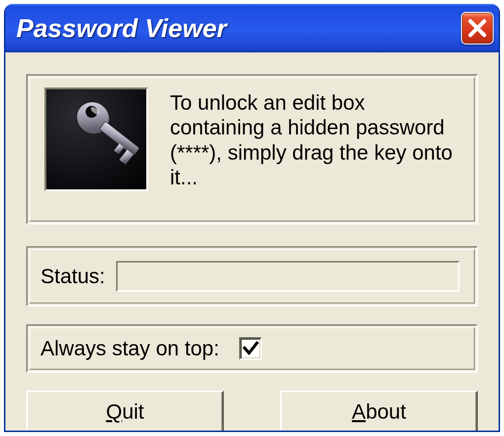 The width and height of the screenshot is (504, 436). I want to click on titlebar: Password Viewer, so click(252, 28).